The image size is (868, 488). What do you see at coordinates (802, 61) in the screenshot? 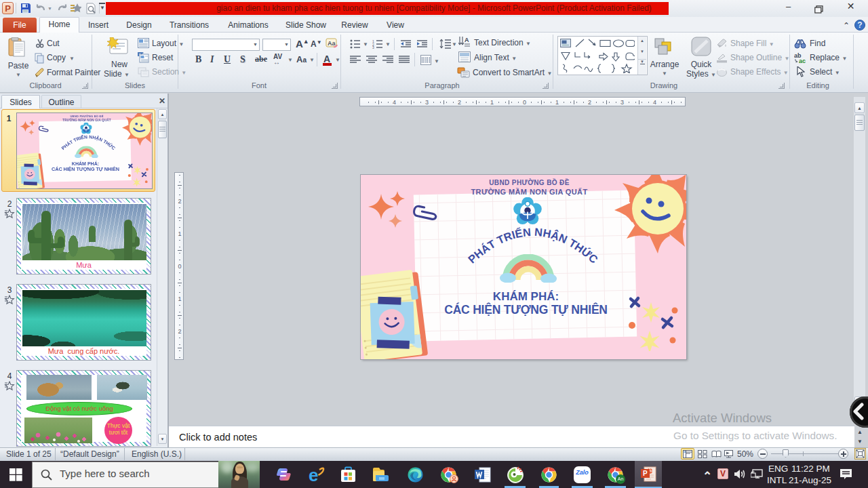
I see `svg-text: ac` at bounding box center [802, 61].